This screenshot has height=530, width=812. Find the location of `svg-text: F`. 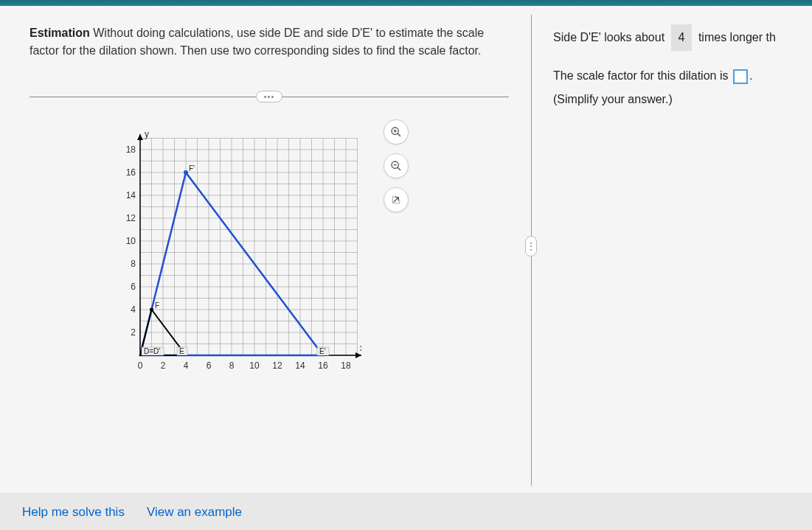

svg-text: F is located at coordinates (157, 305).